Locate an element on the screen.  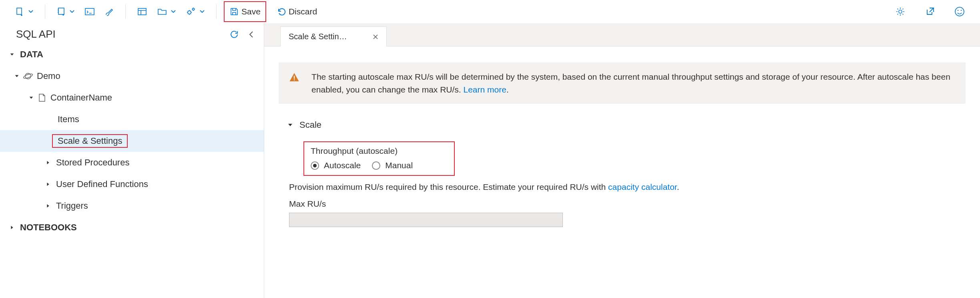
info-bar: The starting autoscale max RU/s will be … is located at coordinates (622, 83).